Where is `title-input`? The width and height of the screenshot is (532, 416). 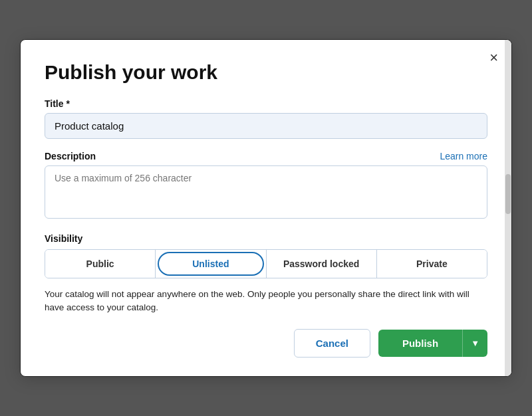 title-input is located at coordinates (266, 126).